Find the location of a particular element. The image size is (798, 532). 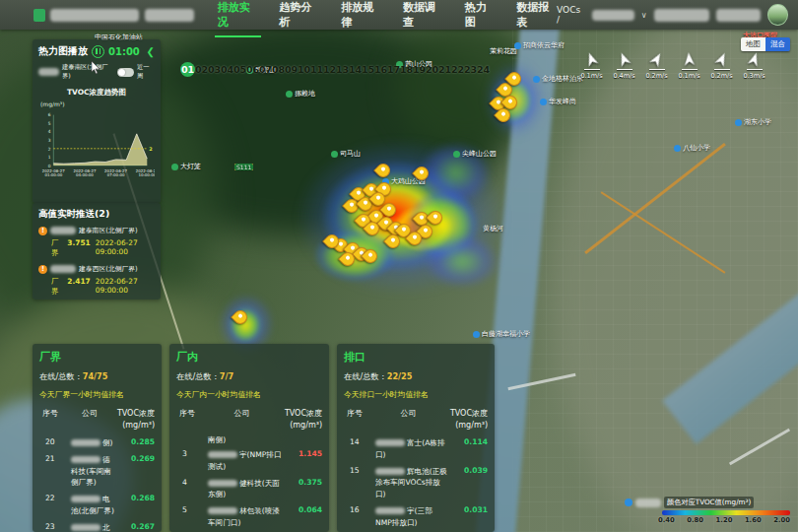

table-row: 22电池(北侧厂界)0.268 is located at coordinates (97, 505).